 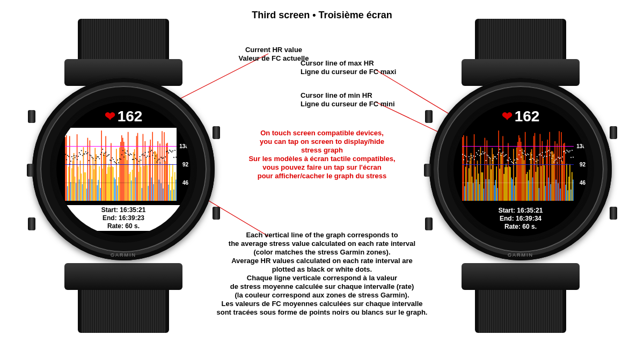 What do you see at coordinates (130, 116) in the screenshot?
I see `hr-value: 162` at bounding box center [130, 116].